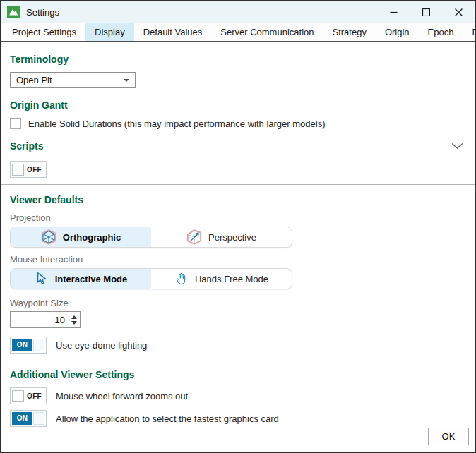  What do you see at coordinates (16, 123) in the screenshot?
I see `solid-durations-checkbox` at bounding box center [16, 123].